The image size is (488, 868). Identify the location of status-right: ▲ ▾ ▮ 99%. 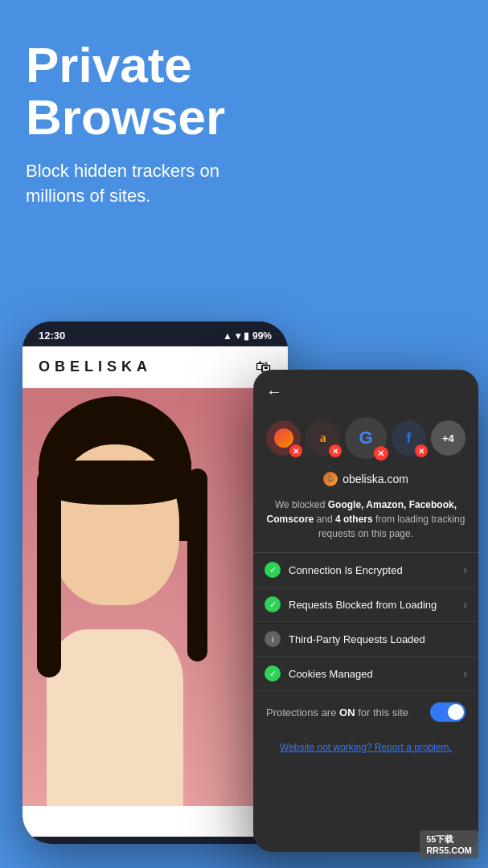
(248, 336).